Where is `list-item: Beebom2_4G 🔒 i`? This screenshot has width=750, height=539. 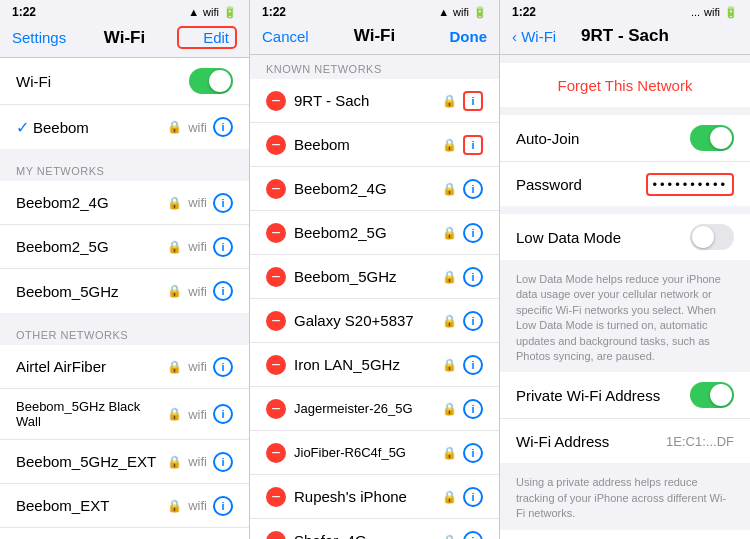 list-item: Beebom2_4G 🔒 i is located at coordinates (374, 189).